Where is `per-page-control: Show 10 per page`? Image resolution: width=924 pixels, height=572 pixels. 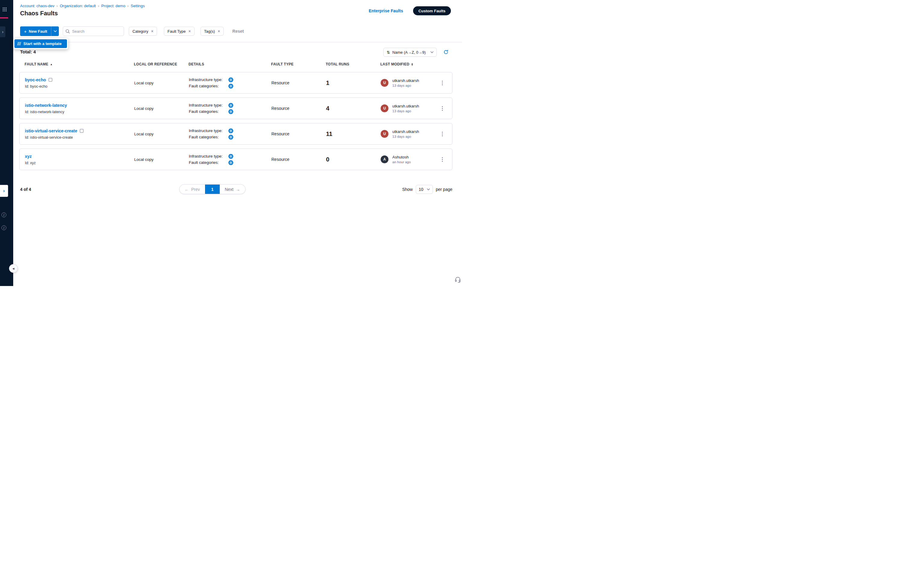
per-page-control: Show 10 per page is located at coordinates (428, 189).